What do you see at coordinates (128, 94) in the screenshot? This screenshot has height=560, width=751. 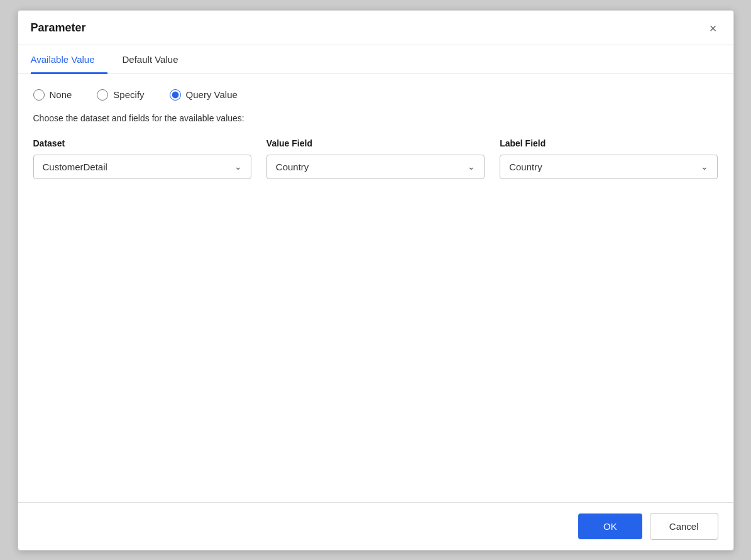 I see `radio-specify-text: Specify` at bounding box center [128, 94].